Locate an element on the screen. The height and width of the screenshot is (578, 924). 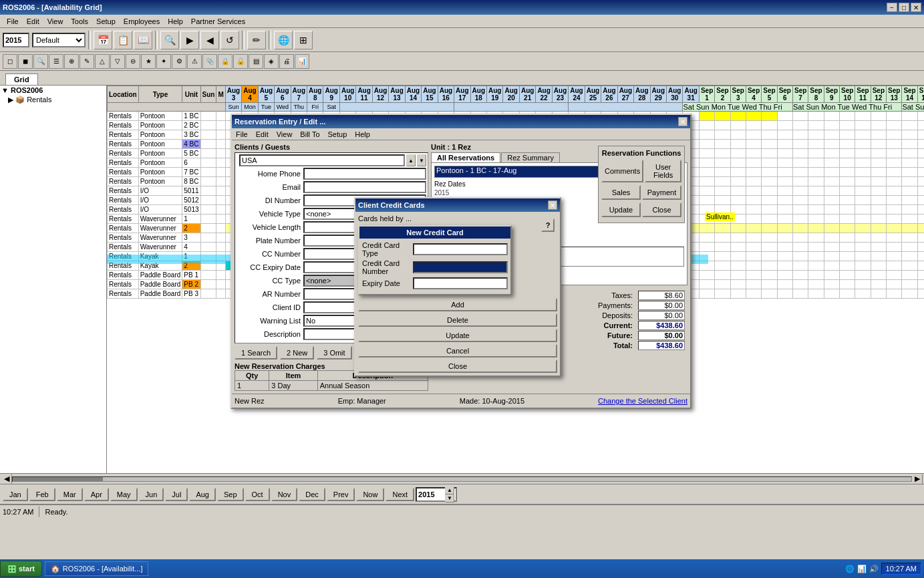
toolbar-btn-search: 🔍 is located at coordinates (170, 40).